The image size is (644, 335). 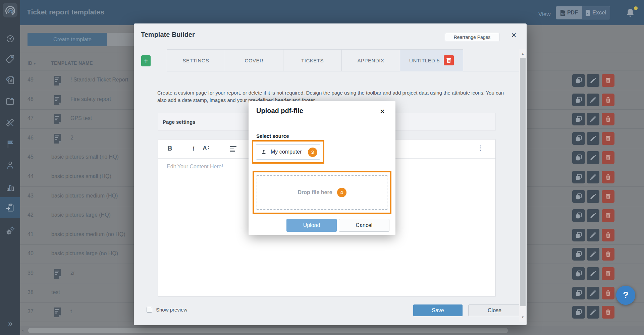 What do you see at coordinates (10, 101) in the screenshot?
I see `sidebar-item-files` at bounding box center [10, 101].